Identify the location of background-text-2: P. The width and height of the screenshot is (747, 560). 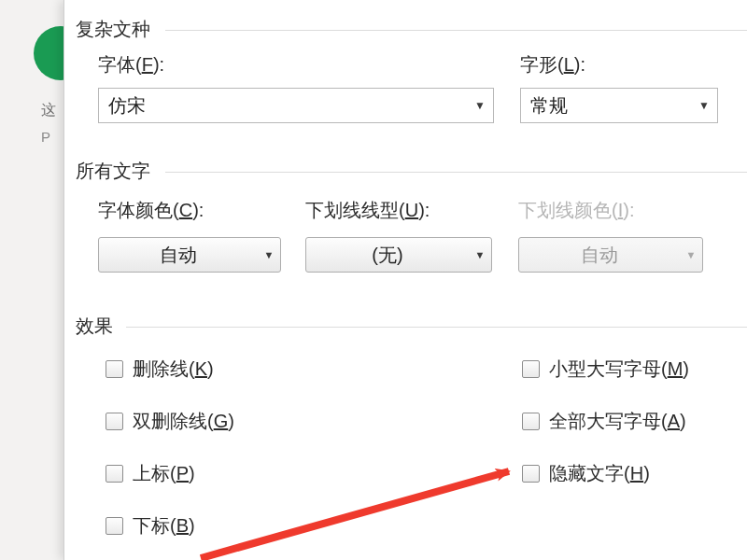
(46, 136).